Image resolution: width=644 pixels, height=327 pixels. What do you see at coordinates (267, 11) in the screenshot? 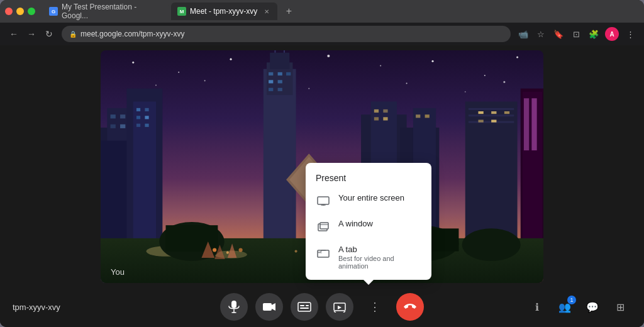
I see `tab-close-meet: ✕` at bounding box center [267, 11].